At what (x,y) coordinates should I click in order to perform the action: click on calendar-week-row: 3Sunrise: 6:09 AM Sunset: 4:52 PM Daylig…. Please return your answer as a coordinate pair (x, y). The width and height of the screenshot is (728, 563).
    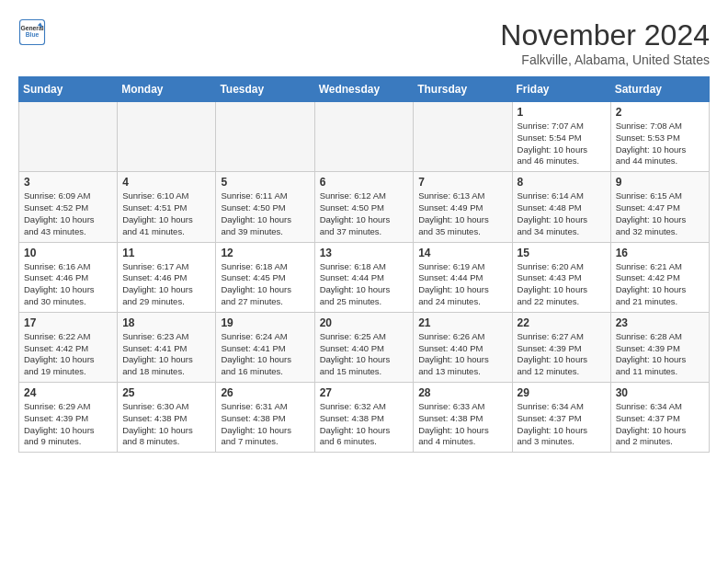
    Looking at the image, I should click on (364, 207).